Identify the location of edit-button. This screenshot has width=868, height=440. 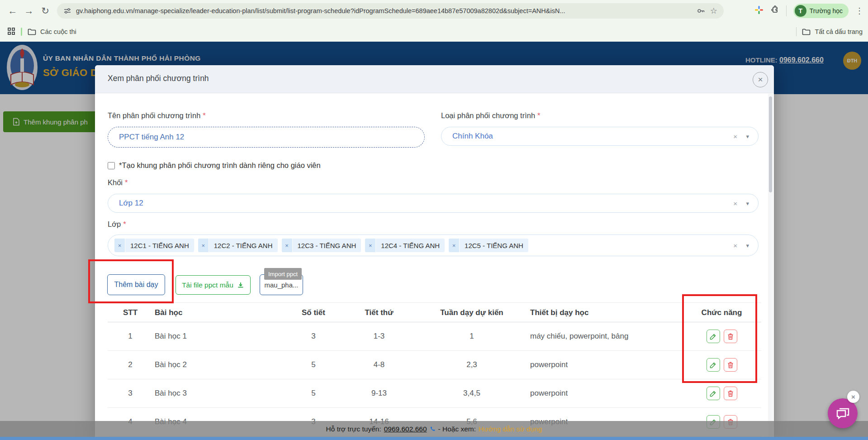
(713, 393).